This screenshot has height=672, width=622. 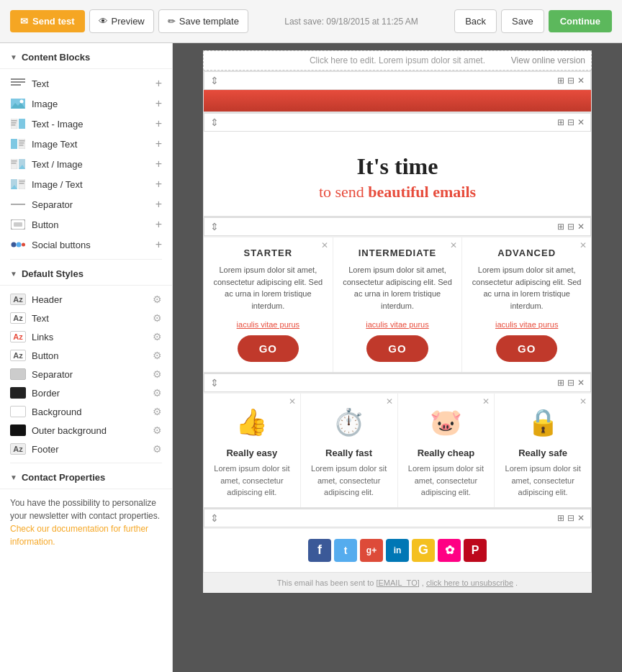 What do you see at coordinates (581, 518) in the screenshot?
I see `social-close-icon: ✕` at bounding box center [581, 518].